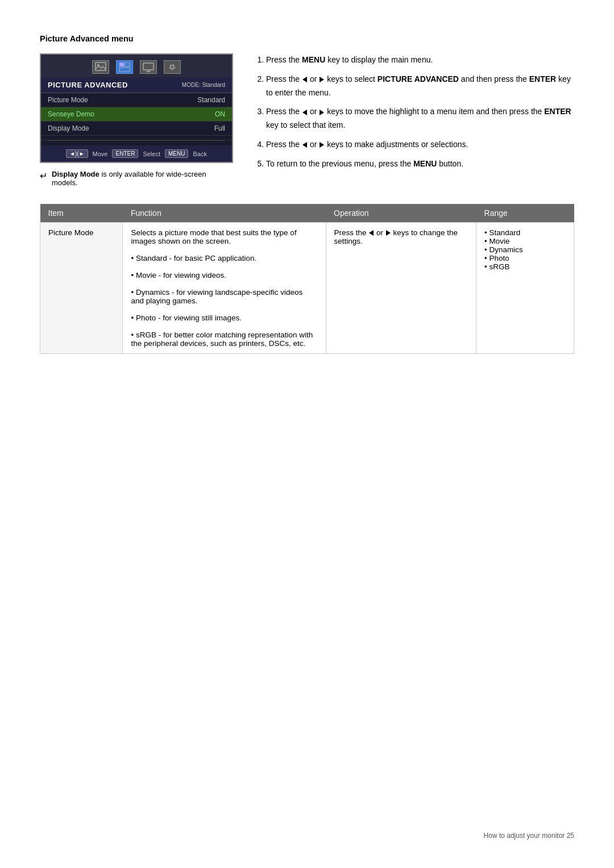 This screenshot has width=614, height=868. Describe the element at coordinates (415, 112) in the screenshot. I see `instructions-ol: Press the MENU key to display the main m…` at that location.